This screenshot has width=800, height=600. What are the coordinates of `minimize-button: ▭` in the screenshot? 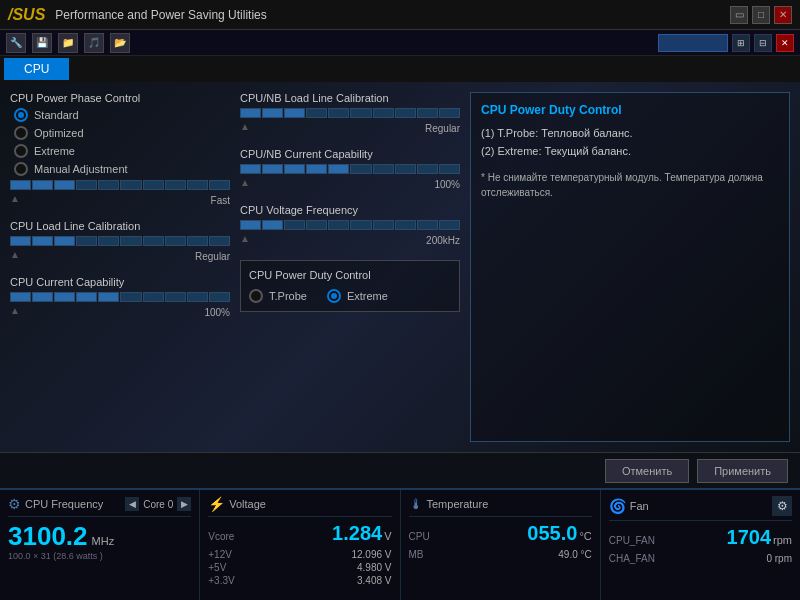 It's located at (739, 15).